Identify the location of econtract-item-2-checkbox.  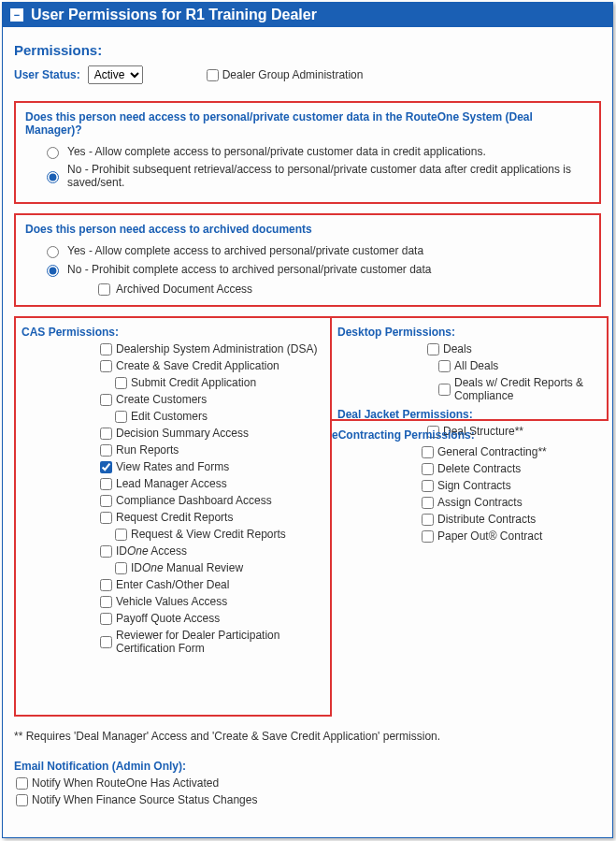
(428, 486).